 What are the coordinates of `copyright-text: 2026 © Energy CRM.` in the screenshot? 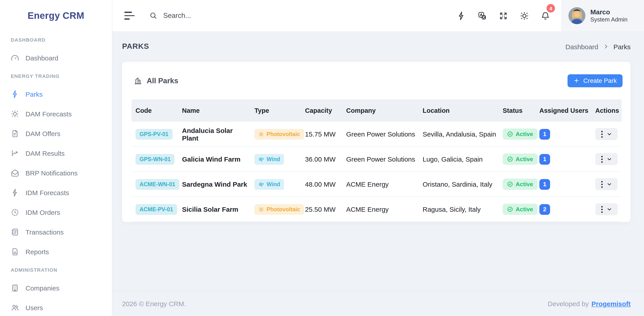 It's located at (154, 303).